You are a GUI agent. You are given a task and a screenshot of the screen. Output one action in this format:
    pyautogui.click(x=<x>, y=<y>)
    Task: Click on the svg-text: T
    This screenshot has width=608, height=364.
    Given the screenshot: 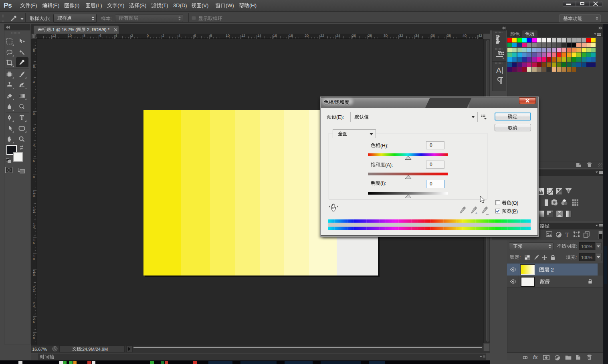 What is the action you would take?
    pyautogui.click(x=567, y=235)
    